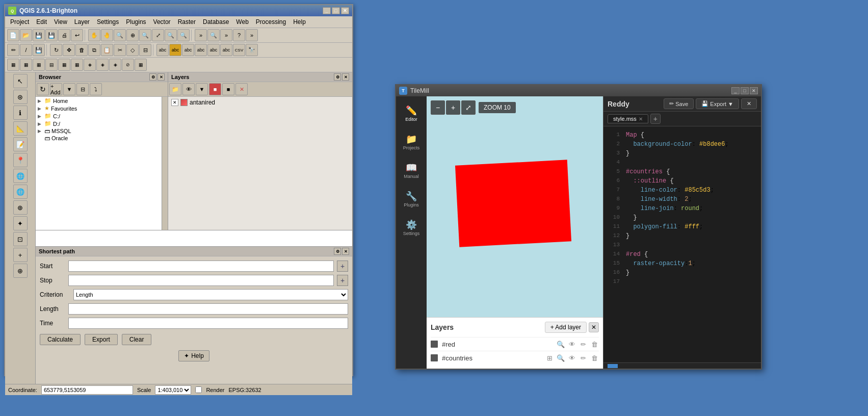 The height and width of the screenshot is (416, 868). I want to click on adv2-btn: ▦, so click(26, 65).